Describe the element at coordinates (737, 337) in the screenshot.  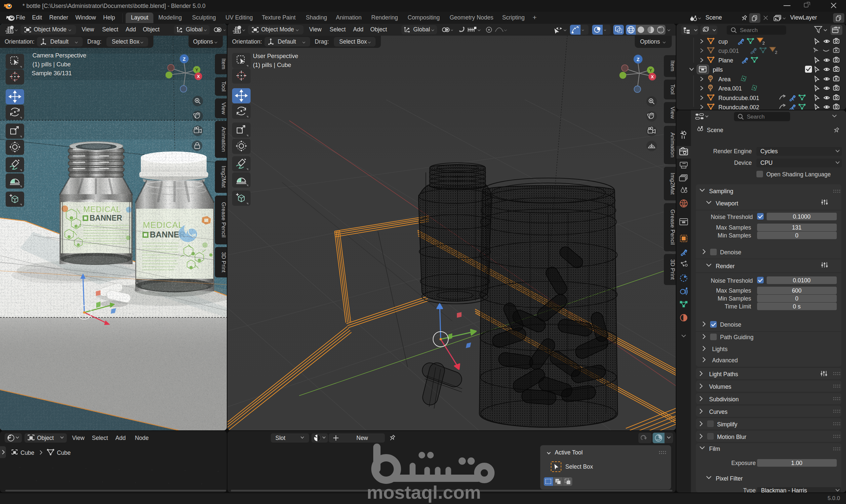
I see `svg-text: Path Guiding` at that location.